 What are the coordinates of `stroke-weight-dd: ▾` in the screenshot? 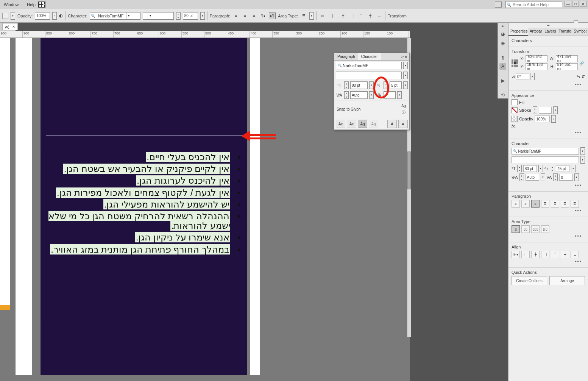 It's located at (555, 110).